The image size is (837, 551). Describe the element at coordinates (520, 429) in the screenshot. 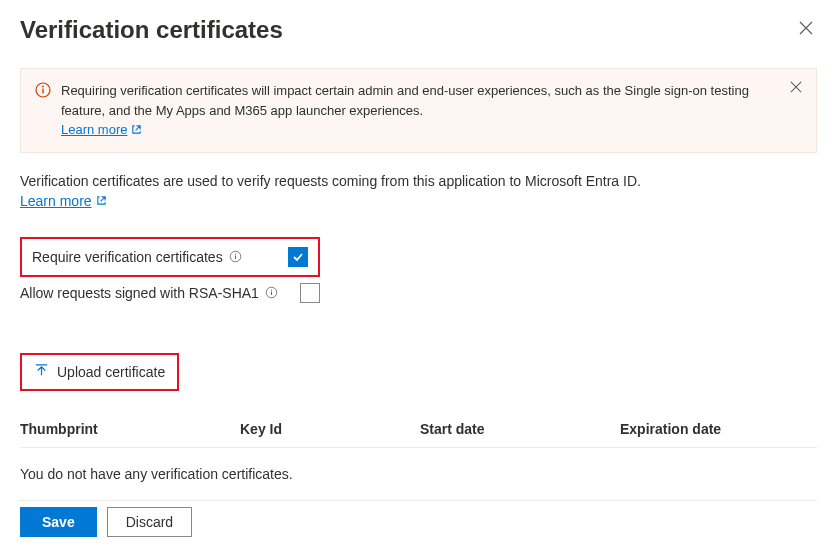

I see `column-start-date: Start date` at that location.